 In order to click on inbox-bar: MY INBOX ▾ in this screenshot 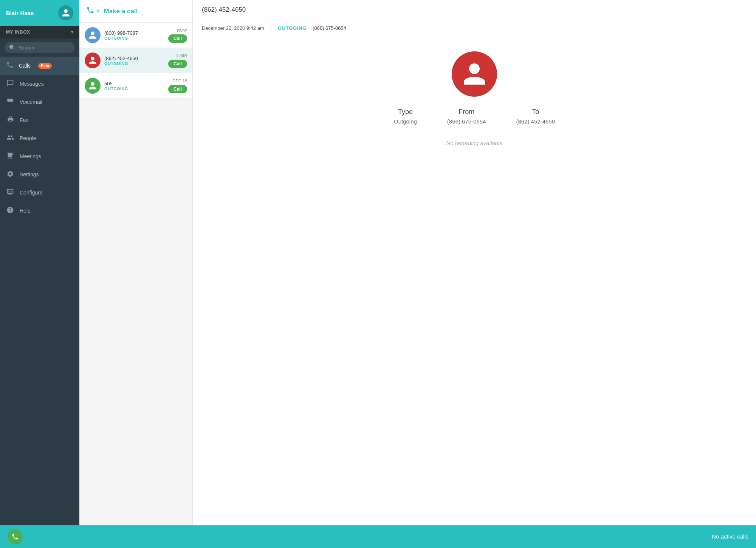, I will do `click(40, 32)`.